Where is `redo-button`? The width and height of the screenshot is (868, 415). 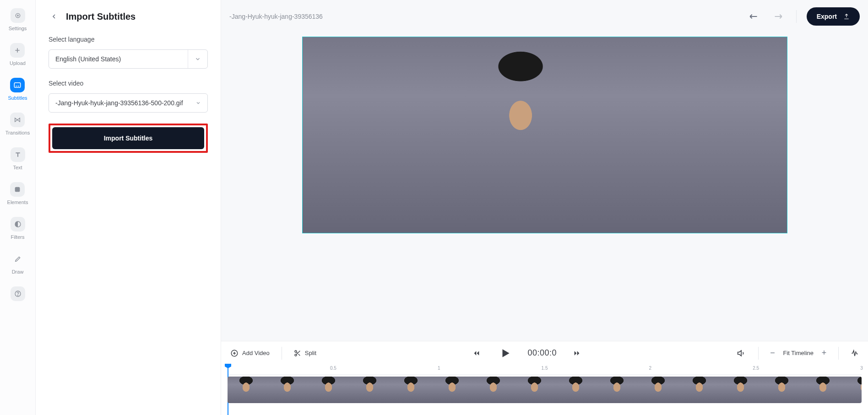
redo-button is located at coordinates (778, 16).